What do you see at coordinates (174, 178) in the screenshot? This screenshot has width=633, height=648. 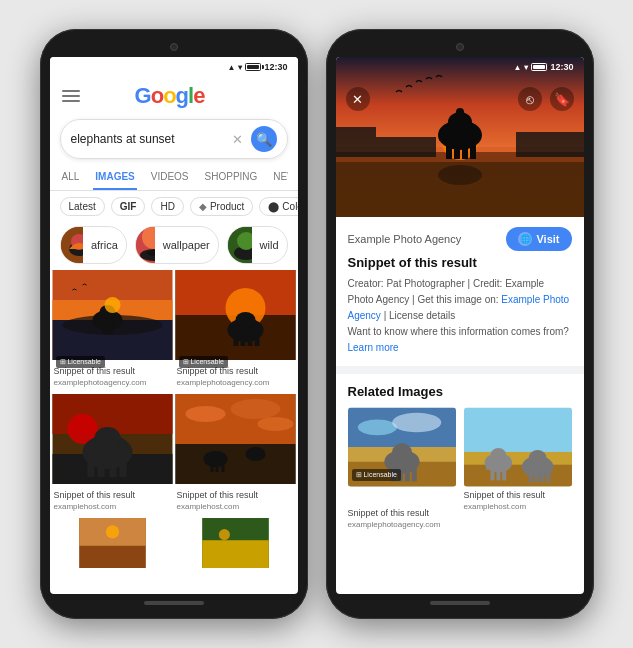 I see `nav-tabs: ALL IMAGES VIDEOS SHOPPING NEW…` at bounding box center [174, 178].